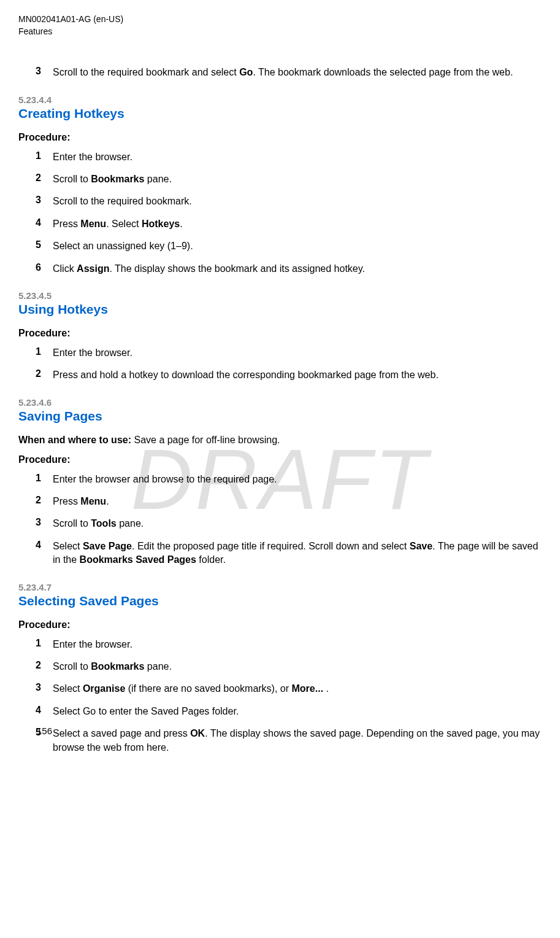 Image resolution: width=560 pixels, height=938 pixels. I want to click on text-fragment: Select, so click(67, 546).